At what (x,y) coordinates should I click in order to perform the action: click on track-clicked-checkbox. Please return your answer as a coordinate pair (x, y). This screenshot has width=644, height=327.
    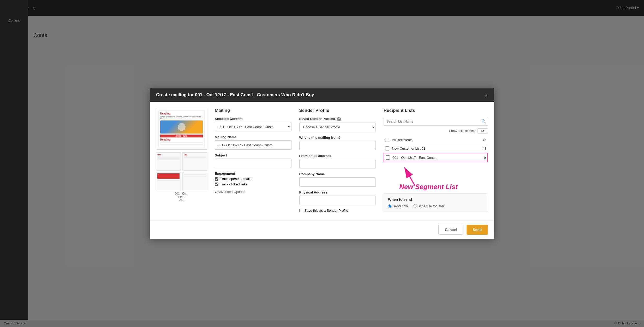
    Looking at the image, I should click on (217, 184).